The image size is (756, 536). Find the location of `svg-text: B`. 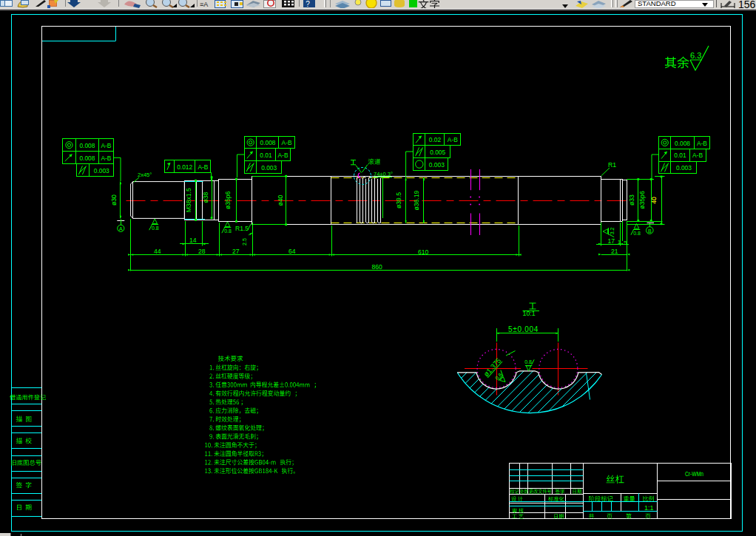

svg-text: B is located at coordinates (649, 231).